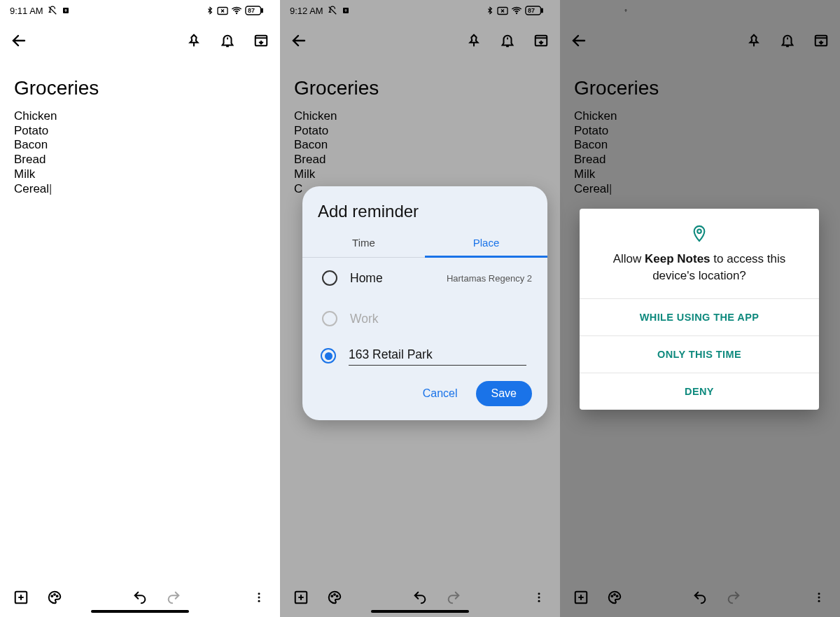  I want to click on place-option-work: Work, so click(425, 319).